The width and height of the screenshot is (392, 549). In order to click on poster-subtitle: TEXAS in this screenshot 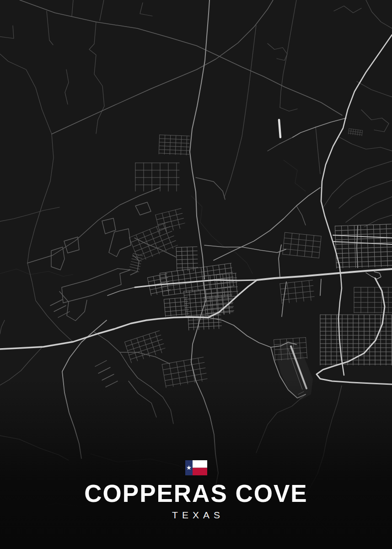, I will do `click(196, 515)`.